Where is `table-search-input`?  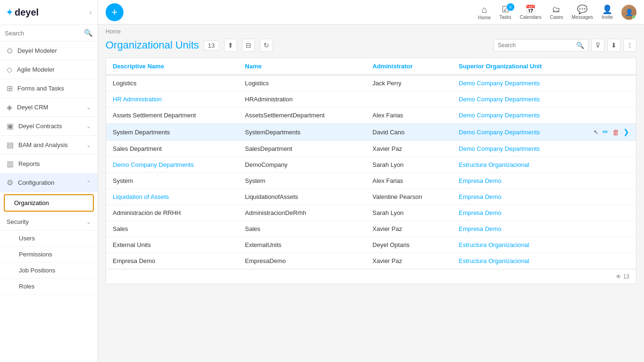
table-search-input is located at coordinates (536, 45).